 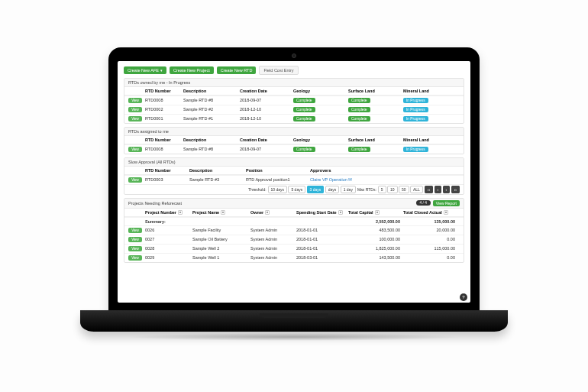 I want to click on table-row: View RTD0008 Sample RTD #8 2018-09-07 Co…, so click(x=294, y=149).